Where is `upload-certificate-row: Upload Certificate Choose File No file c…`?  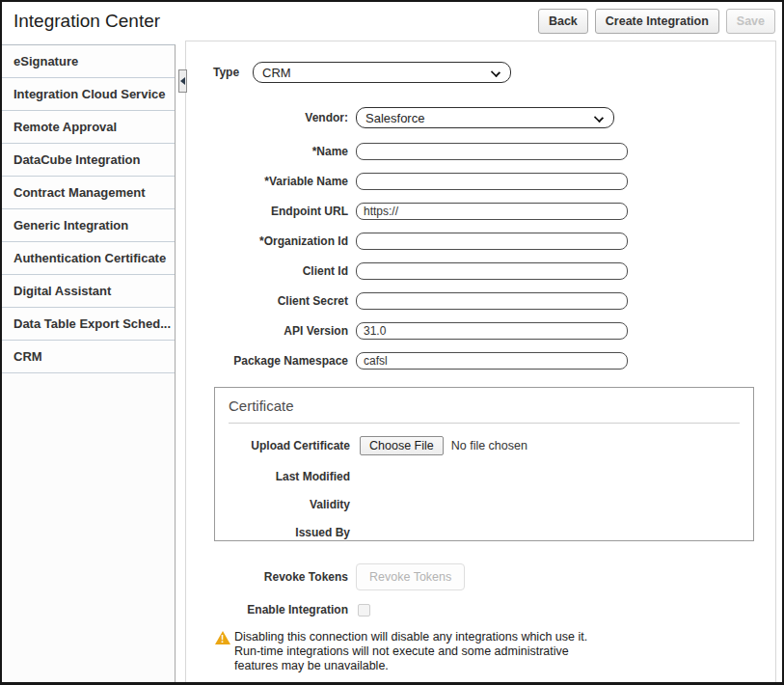
upload-certificate-row: Upload Certificate Choose File No file c… is located at coordinates (484, 446).